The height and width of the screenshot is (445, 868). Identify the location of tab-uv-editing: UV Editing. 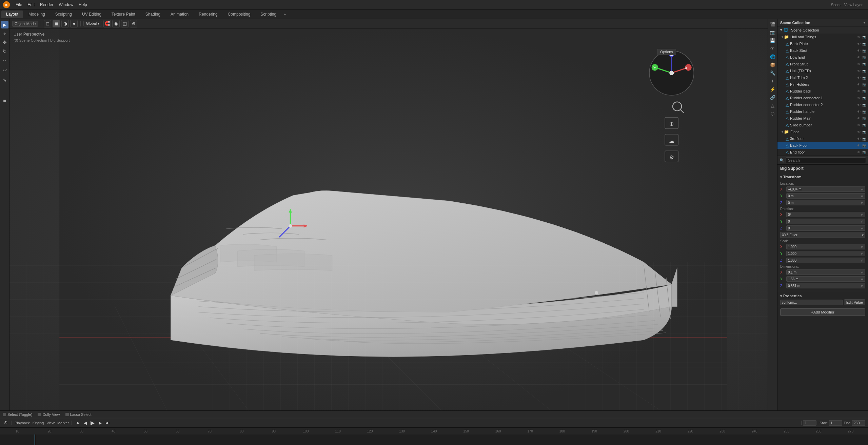
(92, 14).